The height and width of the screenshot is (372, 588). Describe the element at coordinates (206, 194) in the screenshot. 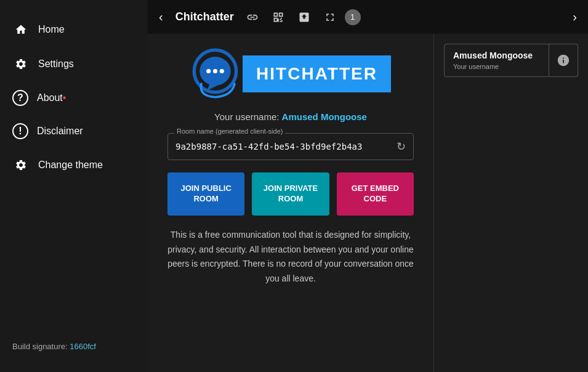

I see `join-public-room-button: JOIN PUBLIC ROOM` at that location.